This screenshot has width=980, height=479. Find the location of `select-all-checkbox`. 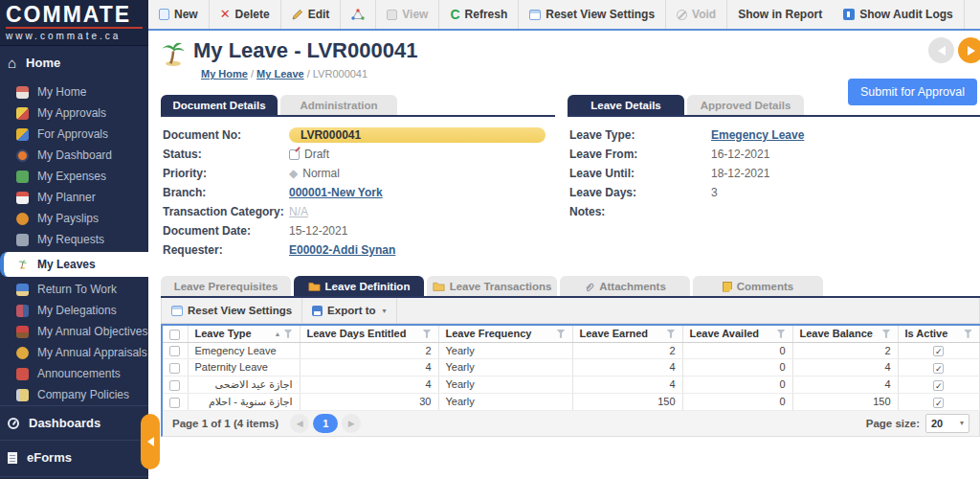

select-all-checkbox is located at coordinates (174, 335).